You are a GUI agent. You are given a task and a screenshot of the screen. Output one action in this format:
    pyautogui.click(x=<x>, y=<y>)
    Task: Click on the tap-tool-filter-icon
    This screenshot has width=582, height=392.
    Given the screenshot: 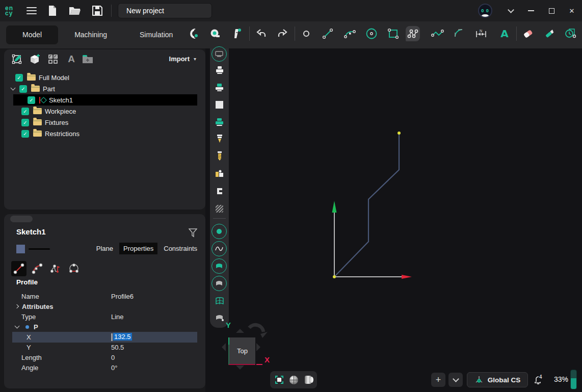 What is the action you would take?
    pyautogui.click(x=219, y=139)
    